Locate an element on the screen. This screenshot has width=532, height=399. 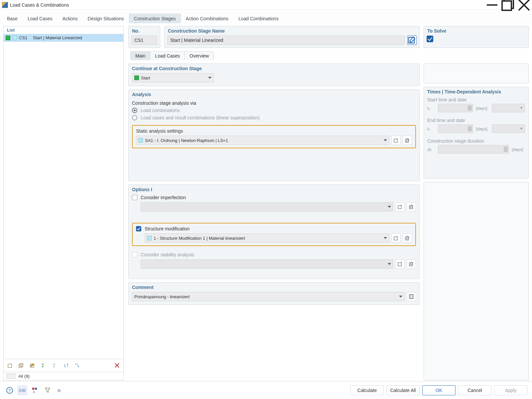
tab-load-combinations: Load Combinations is located at coordinates (259, 19).